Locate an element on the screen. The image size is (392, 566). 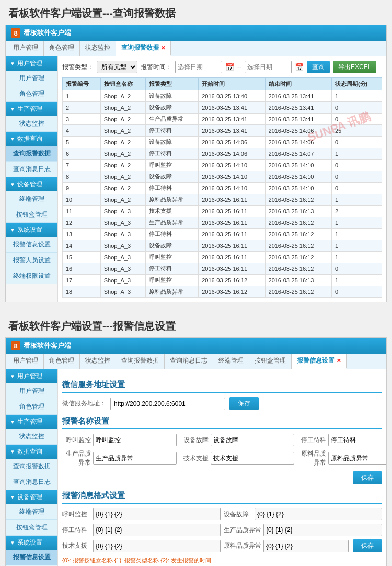
calendar-icon-2: 📅 is located at coordinates (299, 67).